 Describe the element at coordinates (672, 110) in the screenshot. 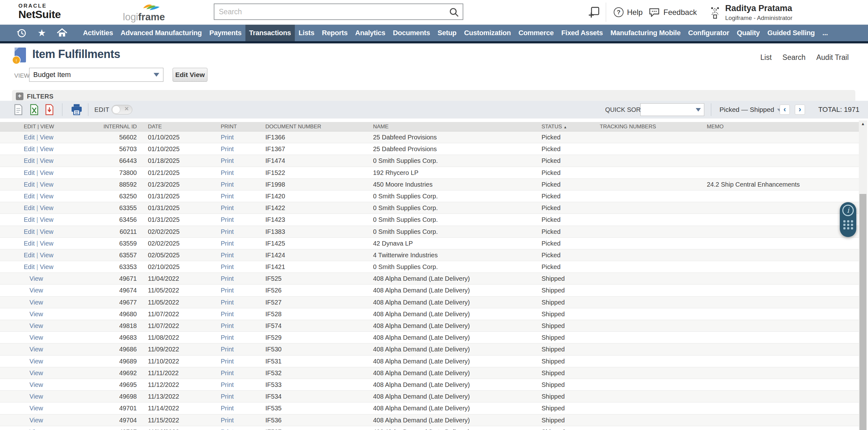

I see `quick-sort-select` at that location.